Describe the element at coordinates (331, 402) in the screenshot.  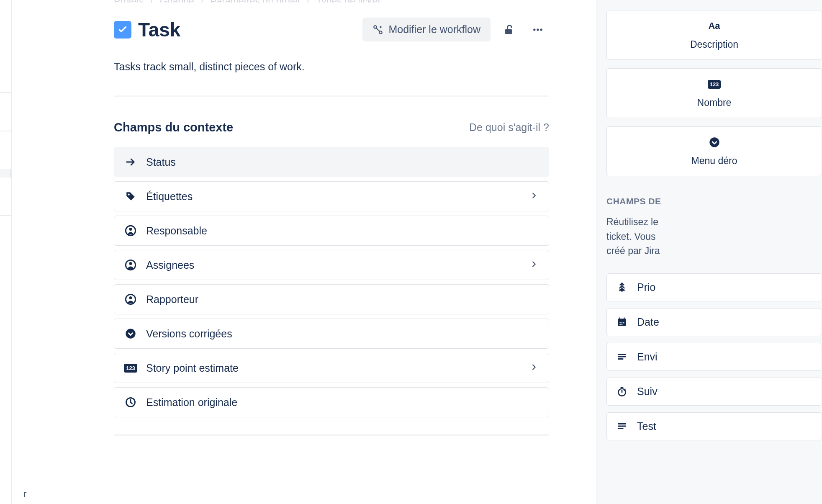
I see `context-field-row: Estimation originale` at that location.